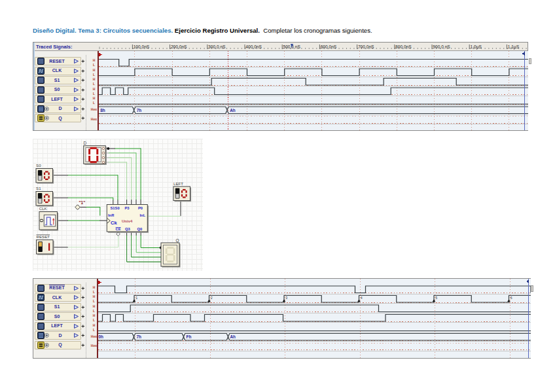 This screenshot has height=392, width=555. What do you see at coordinates (510, 298) in the screenshot?
I see `svg-text: 6` at bounding box center [510, 298].